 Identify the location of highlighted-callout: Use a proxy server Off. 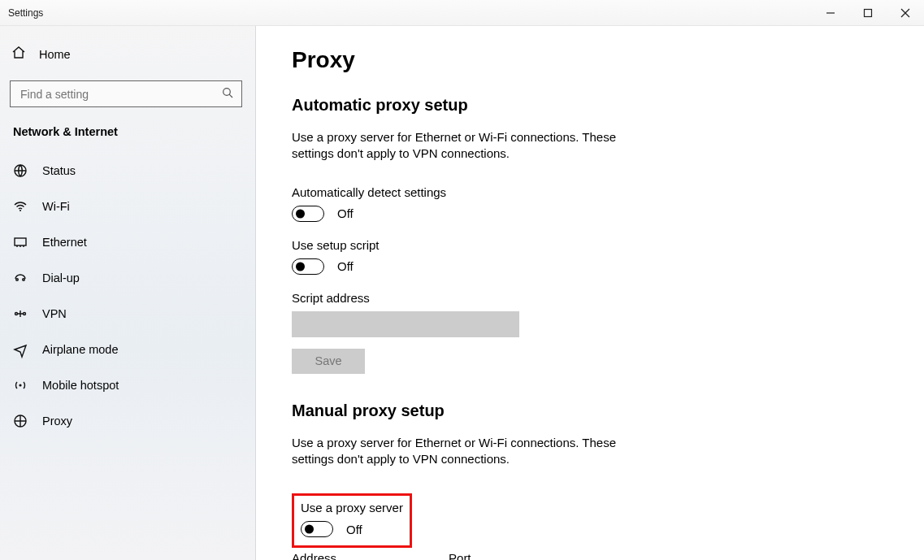
(352, 520).